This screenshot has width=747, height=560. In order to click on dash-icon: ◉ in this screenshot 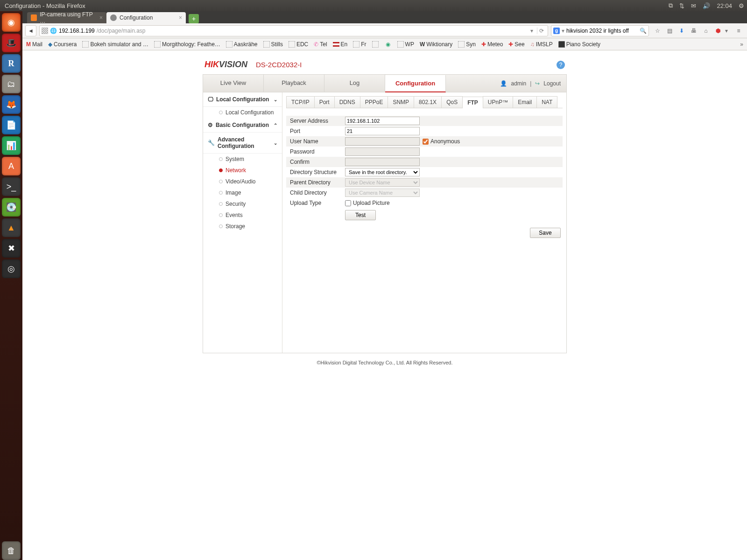, I will do `click(11, 22)`.